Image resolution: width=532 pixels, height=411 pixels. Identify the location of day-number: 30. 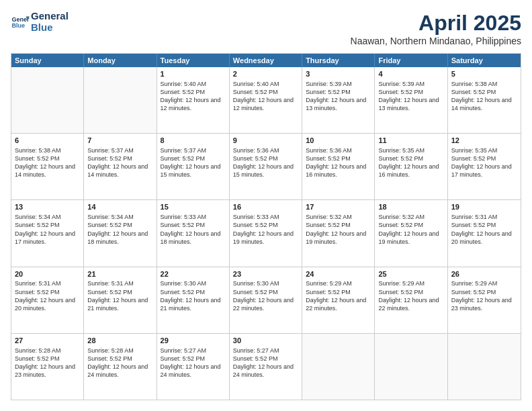
(266, 341).